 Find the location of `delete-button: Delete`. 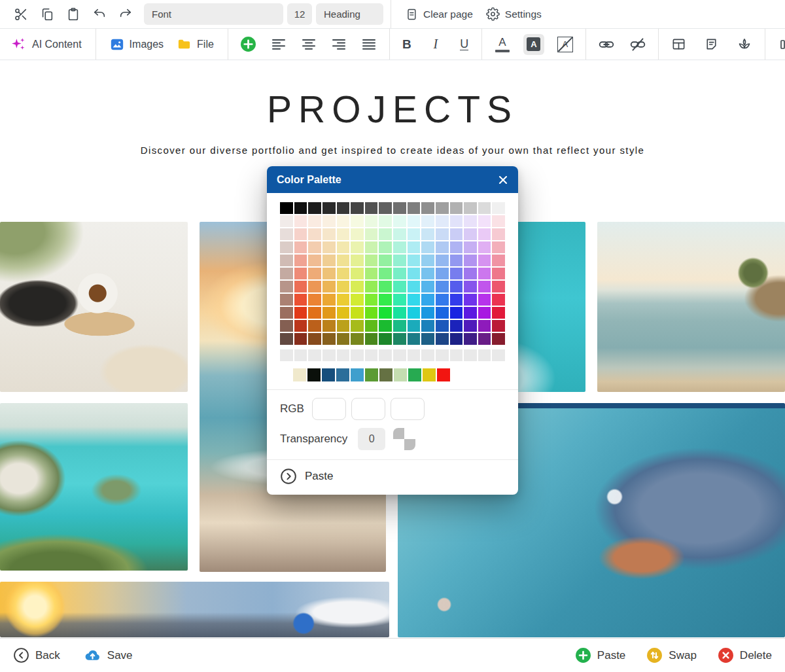

delete-button: Delete is located at coordinates (744, 656).